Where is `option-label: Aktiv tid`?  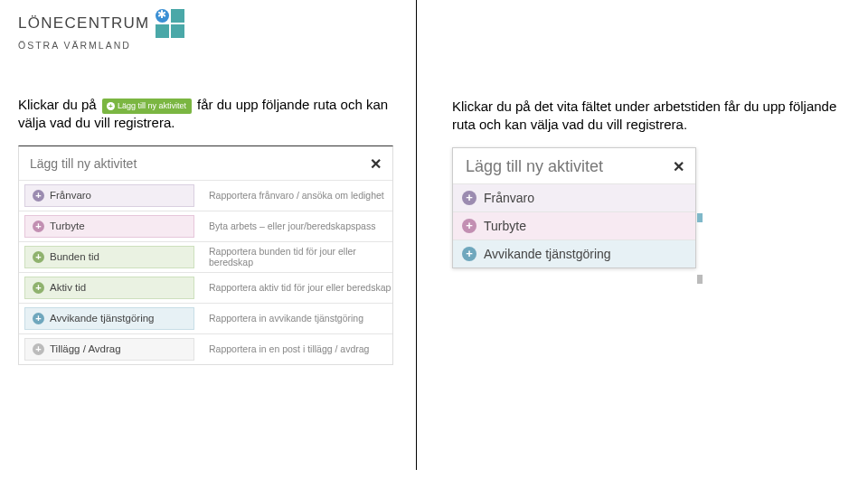 option-label: Aktiv tid is located at coordinates (68, 287).